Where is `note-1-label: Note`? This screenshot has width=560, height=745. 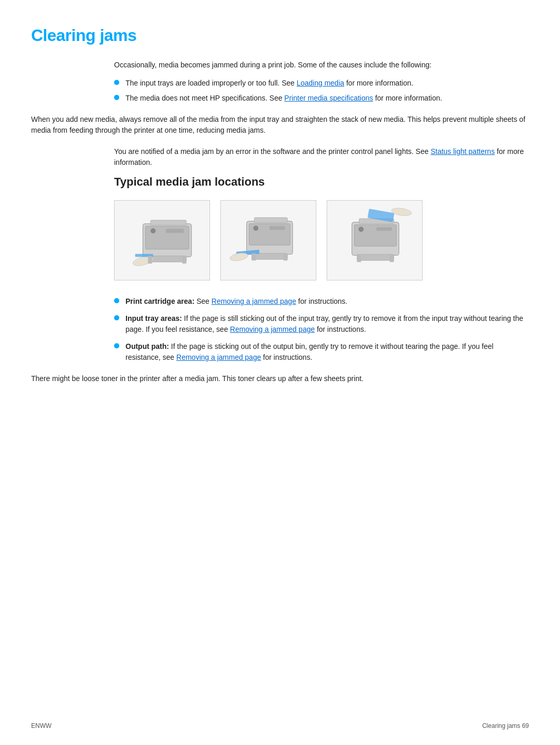
note-1-label: Note is located at coordinates (10, 118).